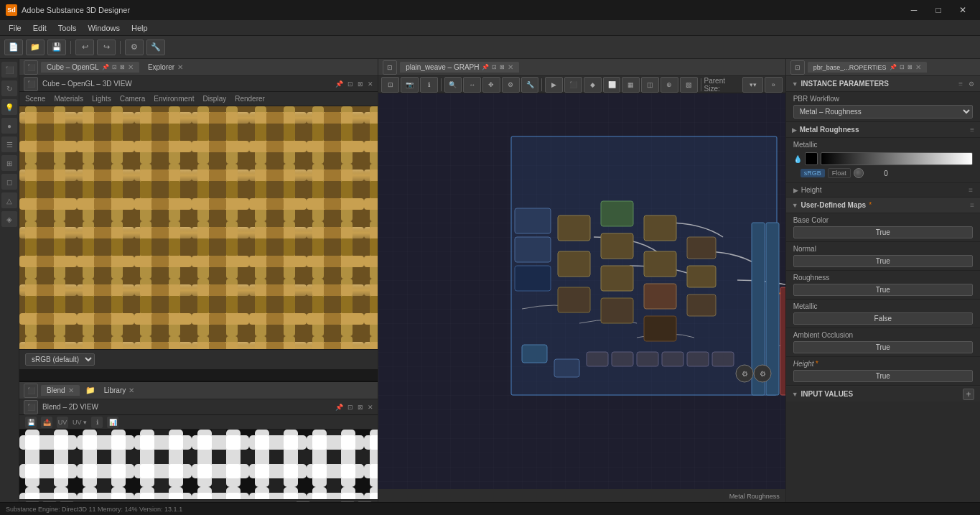 This screenshot has height=515, width=980. Describe the element at coordinates (15, 28) in the screenshot. I see `menu-file: File` at that location.